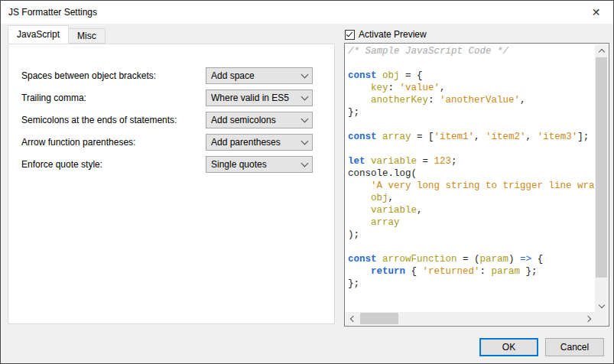 This screenshot has height=364, width=614. I want to click on form-row: Trailing comma:Where valid in ES5, so click(171, 98).